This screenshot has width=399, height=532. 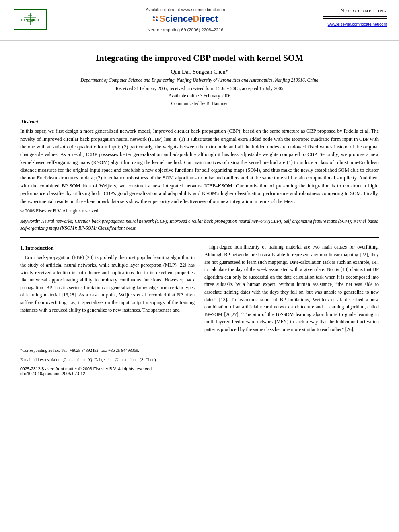 What do you see at coordinates (32, 344) in the screenshot?
I see `footnote-divider` at bounding box center [32, 344].